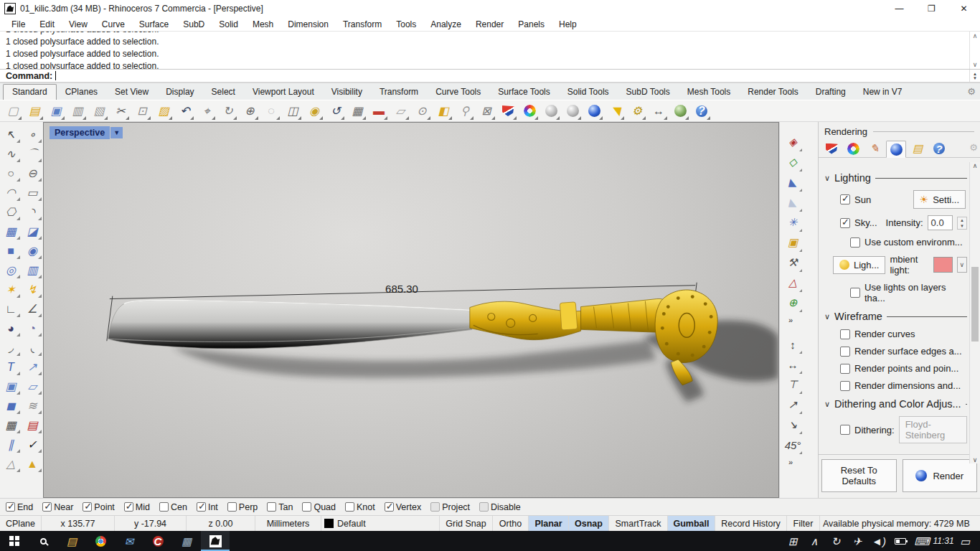  What do you see at coordinates (357, 111) in the screenshot?
I see `viewport-layout-icon: ▦` at bounding box center [357, 111].